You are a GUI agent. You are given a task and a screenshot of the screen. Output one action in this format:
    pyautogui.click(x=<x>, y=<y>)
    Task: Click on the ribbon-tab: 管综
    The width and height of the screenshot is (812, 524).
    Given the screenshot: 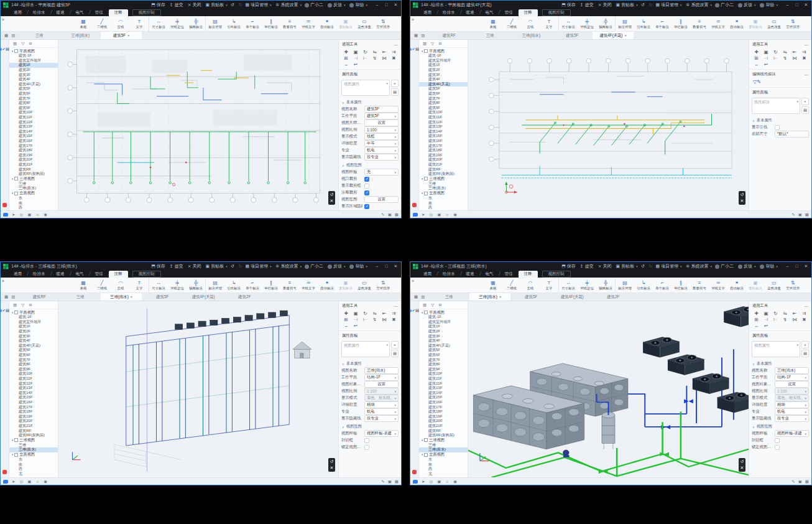 What is the action you would take?
    pyautogui.click(x=509, y=274)
    